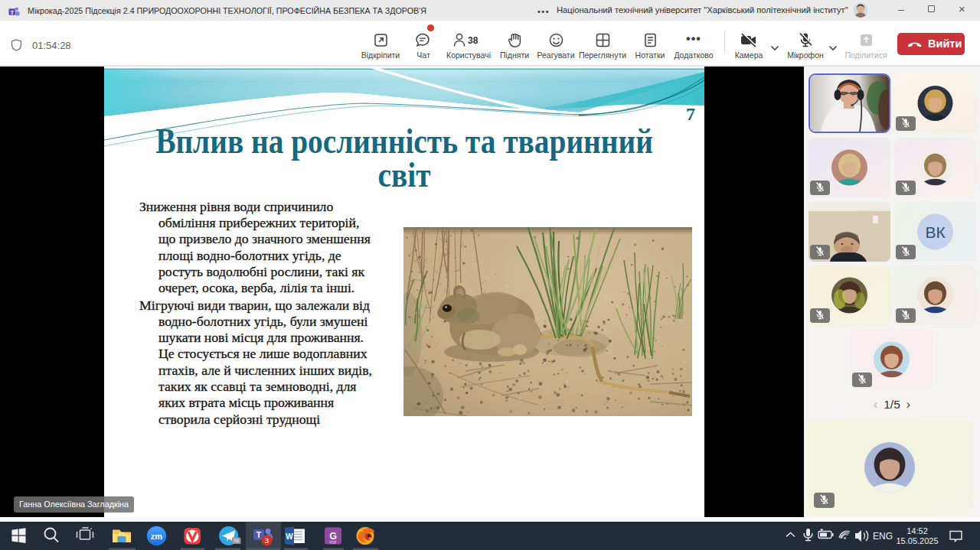 The image size is (980, 550). I want to click on svg-text: ENG, so click(883, 536).